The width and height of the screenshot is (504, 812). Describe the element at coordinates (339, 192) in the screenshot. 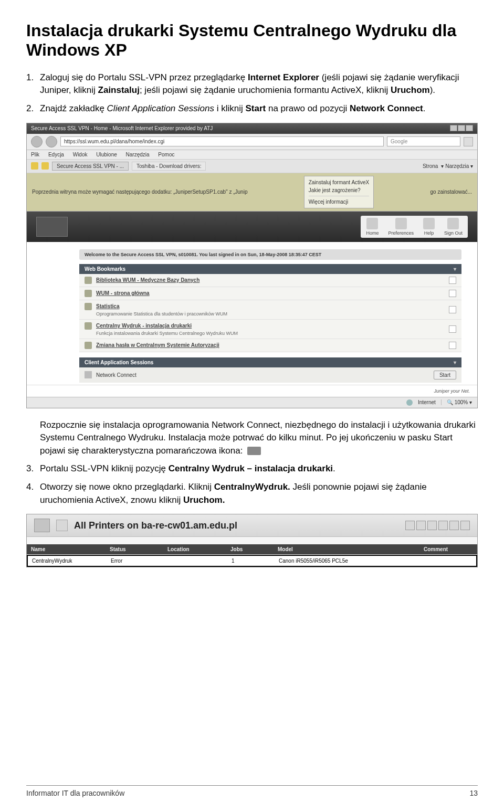

I see `infobar-popup: Zainstaluj formant ActiveX Jakie jest za…` at that location.